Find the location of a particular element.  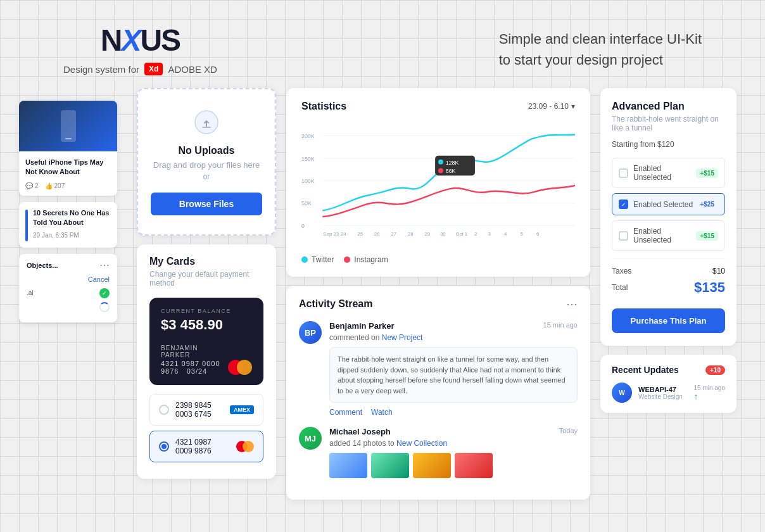

recent-badge: +10 is located at coordinates (716, 370).